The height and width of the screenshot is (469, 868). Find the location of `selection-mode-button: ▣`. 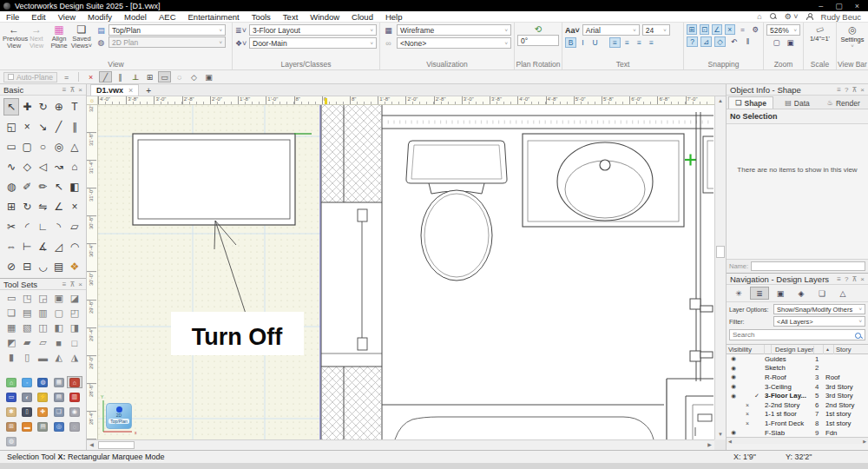

selection-mode-button: ▣ is located at coordinates (208, 76).